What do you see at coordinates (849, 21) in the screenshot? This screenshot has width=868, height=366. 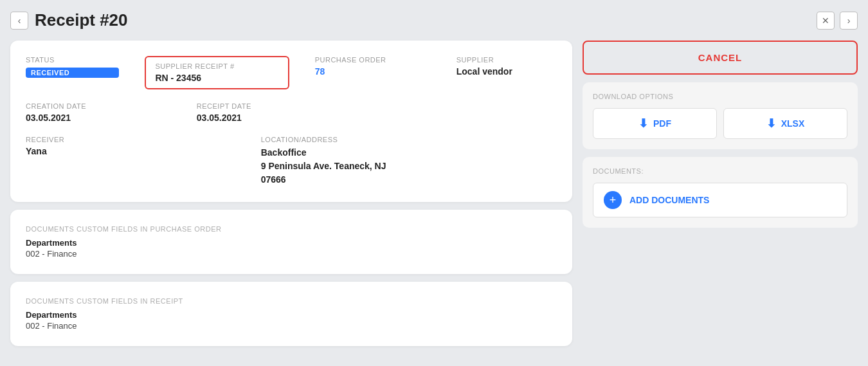 I see `chevron-right-icon: ›` at bounding box center [849, 21].